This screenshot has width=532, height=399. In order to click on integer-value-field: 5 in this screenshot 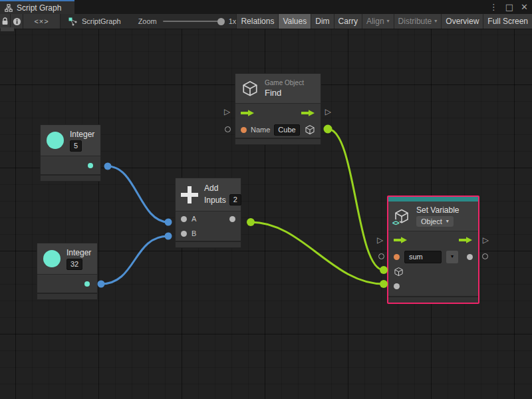, I will do `click(76, 146)`.